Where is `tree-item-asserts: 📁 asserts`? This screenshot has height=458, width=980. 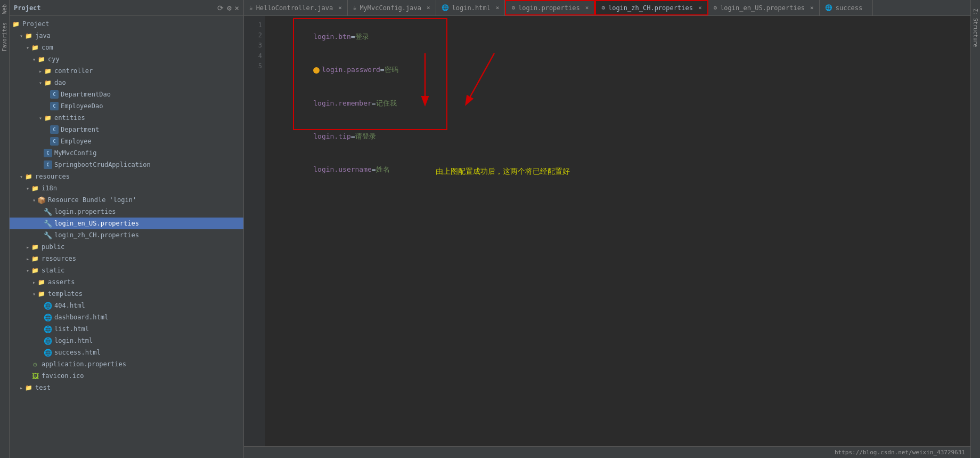 tree-item-asserts: 📁 asserts is located at coordinates (127, 282).